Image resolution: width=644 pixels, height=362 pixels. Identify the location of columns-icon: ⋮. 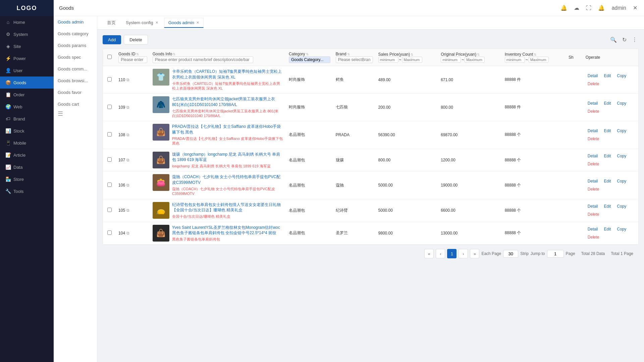
(635, 40).